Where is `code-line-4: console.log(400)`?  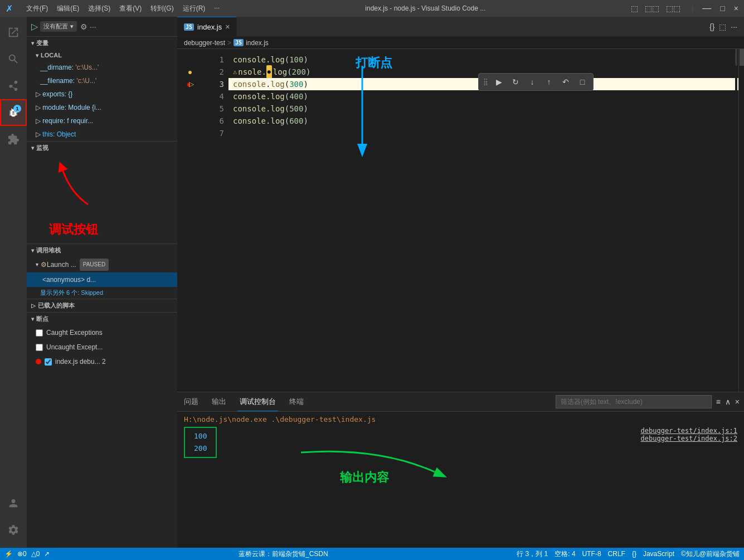 code-line-4: console.log(400) is located at coordinates (484, 96).